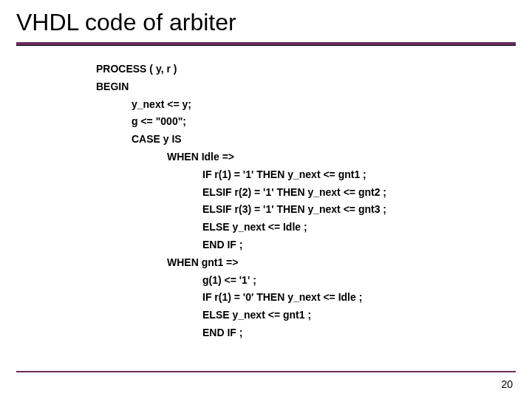 This screenshot has width=532, height=399. I want to click on page-number: 20, so click(507, 384).